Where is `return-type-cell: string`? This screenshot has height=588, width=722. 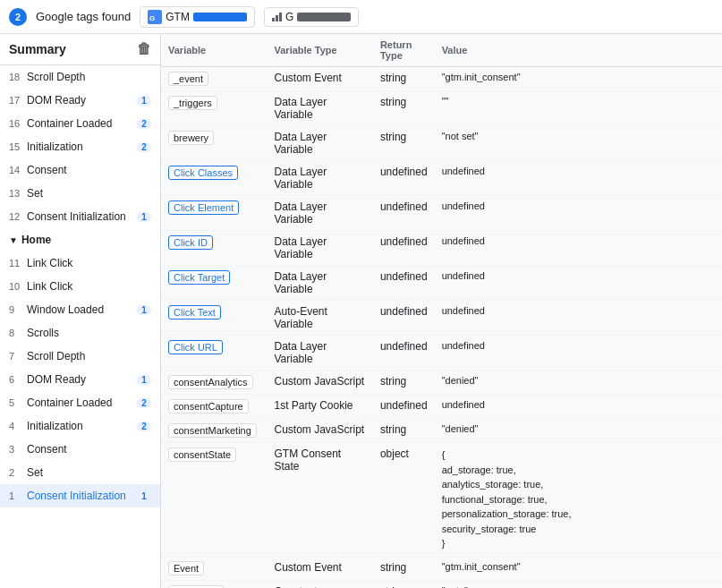
return-type-cell: string is located at coordinates (404, 383).